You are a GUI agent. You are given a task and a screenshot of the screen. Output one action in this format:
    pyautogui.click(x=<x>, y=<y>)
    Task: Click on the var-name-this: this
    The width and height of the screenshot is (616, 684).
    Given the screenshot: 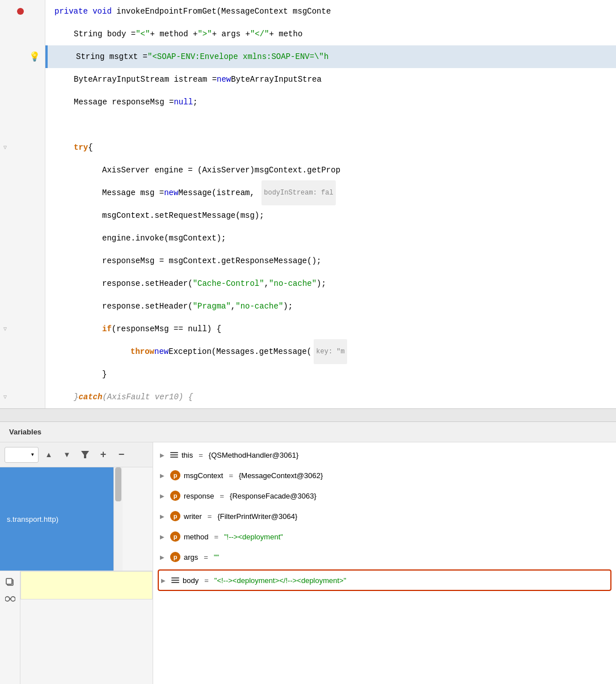 What is the action you would take?
    pyautogui.click(x=187, y=455)
    